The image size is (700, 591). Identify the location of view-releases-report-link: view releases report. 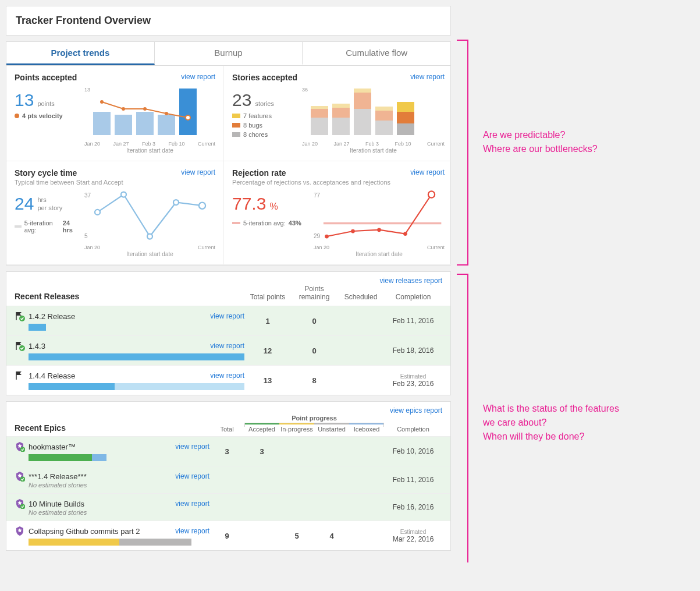
(411, 281).